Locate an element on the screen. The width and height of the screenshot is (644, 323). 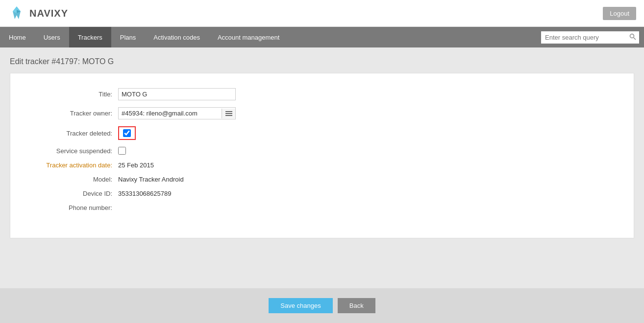
menu-icon is located at coordinates (229, 114).